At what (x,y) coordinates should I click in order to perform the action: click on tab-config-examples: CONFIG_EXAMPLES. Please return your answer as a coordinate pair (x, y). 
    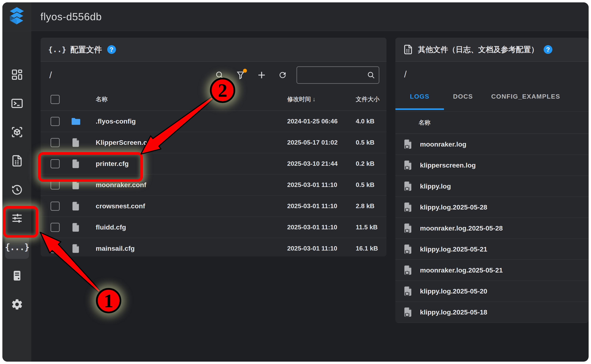
    Looking at the image, I should click on (526, 96).